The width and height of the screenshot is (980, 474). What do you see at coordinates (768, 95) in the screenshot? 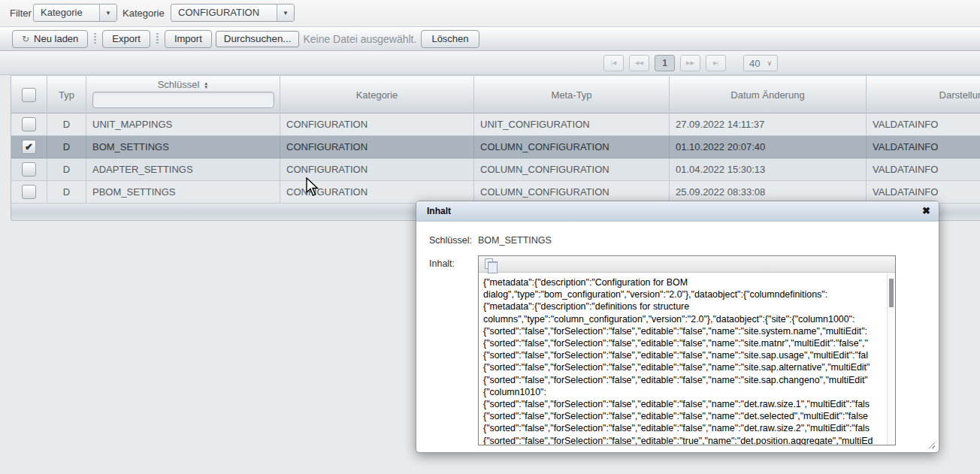
I see `header-datum-aenderung: Datum Änderung` at bounding box center [768, 95].